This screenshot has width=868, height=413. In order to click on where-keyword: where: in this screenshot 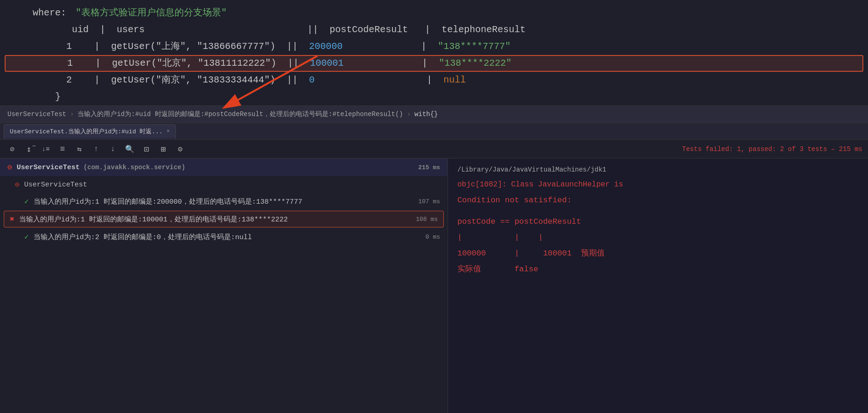, I will do `click(49, 13)`.